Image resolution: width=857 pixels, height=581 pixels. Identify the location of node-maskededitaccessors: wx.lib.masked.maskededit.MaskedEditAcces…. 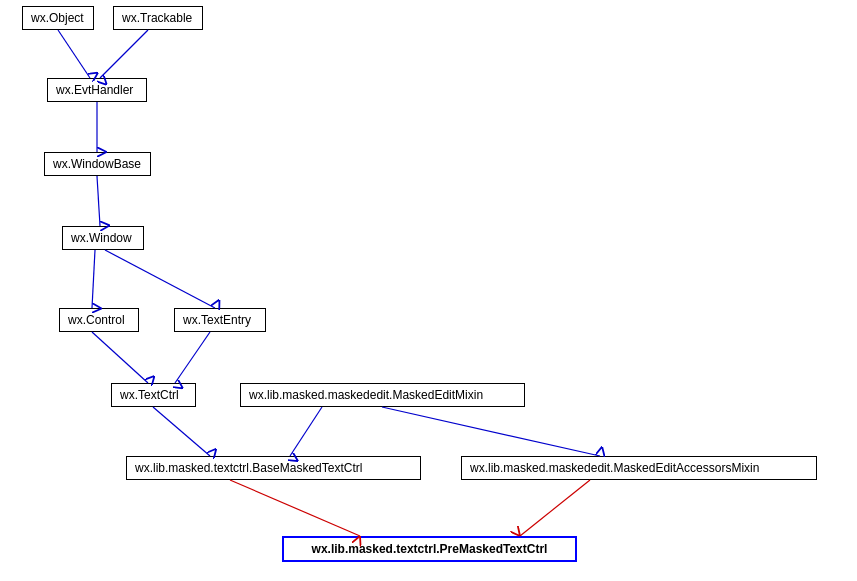
(639, 468).